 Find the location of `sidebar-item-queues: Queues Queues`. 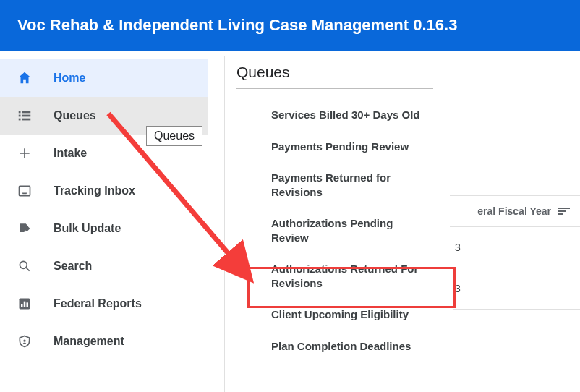

sidebar-item-queues: Queues Queues is located at coordinates (104, 116).